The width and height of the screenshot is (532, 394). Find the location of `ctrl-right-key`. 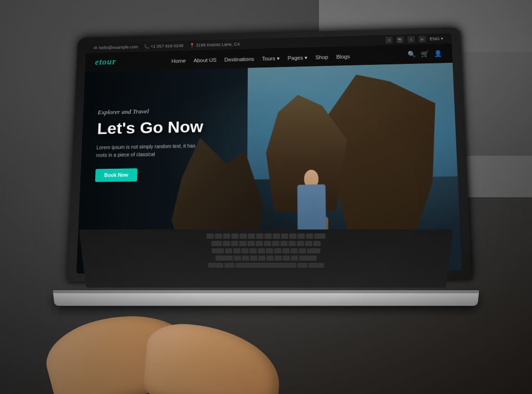

ctrl-right-key is located at coordinates (316, 266).